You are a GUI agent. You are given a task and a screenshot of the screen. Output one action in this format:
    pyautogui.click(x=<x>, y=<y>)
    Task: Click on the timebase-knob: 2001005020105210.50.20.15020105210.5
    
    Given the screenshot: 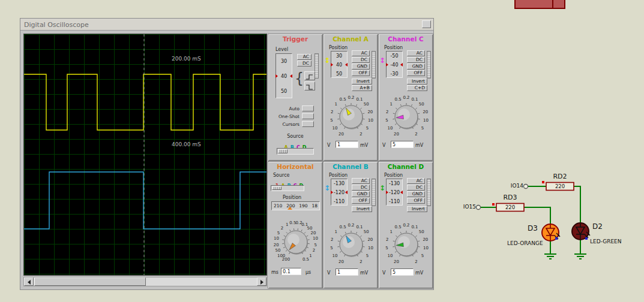 What is the action you would take?
    pyautogui.click(x=296, y=241)
    